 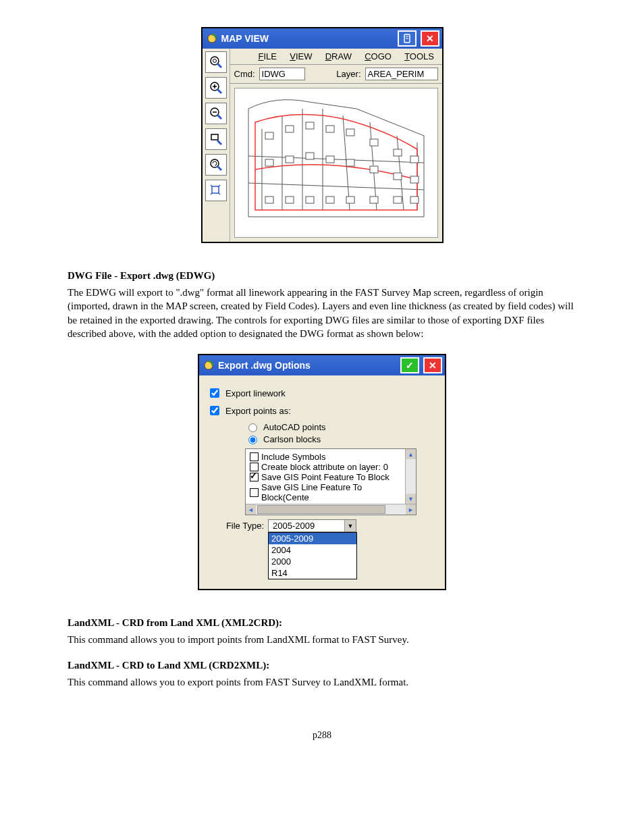 I want to click on layer-label: Layer:, so click(x=348, y=74).